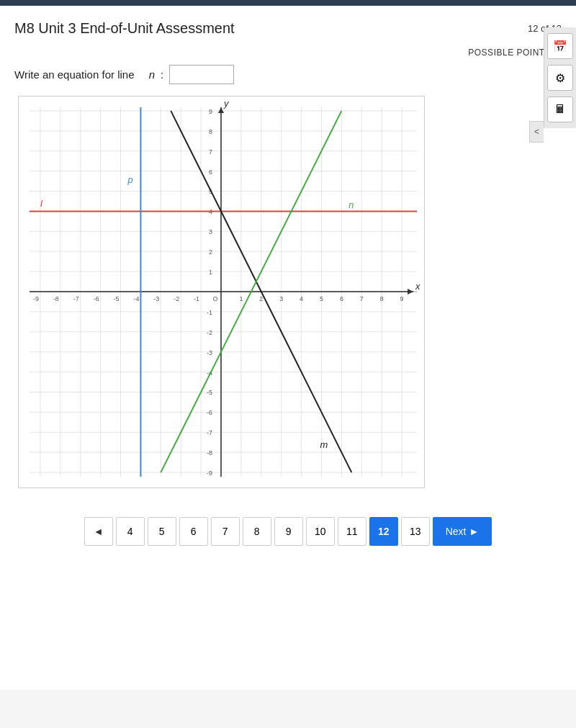 The width and height of the screenshot is (576, 728). What do you see at coordinates (136, 299) in the screenshot?
I see `svg-text: -4` at bounding box center [136, 299].